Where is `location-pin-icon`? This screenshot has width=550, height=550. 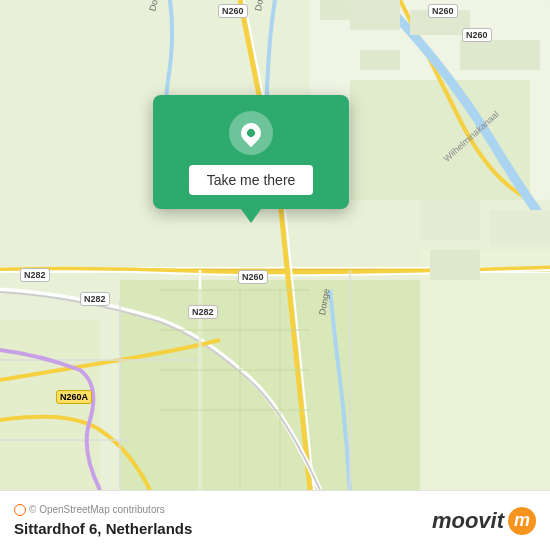
location-pin-icon is located at coordinates (251, 133).